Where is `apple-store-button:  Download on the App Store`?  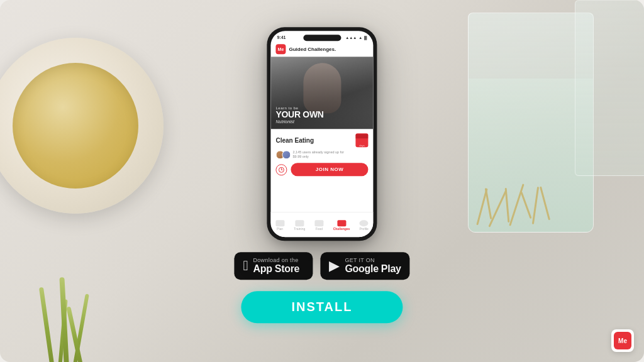 apple-store-button:  Download on the App Store is located at coordinates (273, 266).